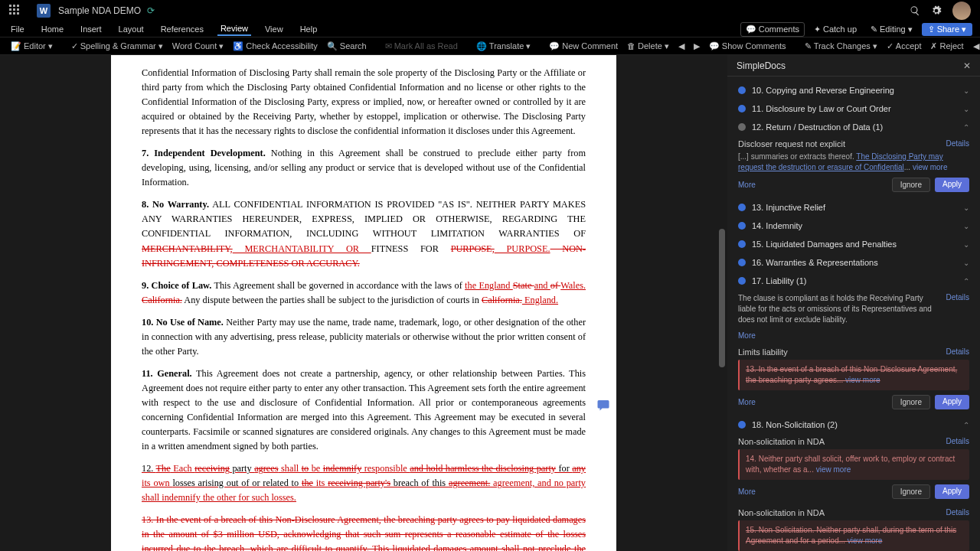 This screenshot has width=980, height=551. What do you see at coordinates (854, 109) in the screenshot?
I see `section-11: 11. Disclosure by Law or Court Order⌄` at bounding box center [854, 109].